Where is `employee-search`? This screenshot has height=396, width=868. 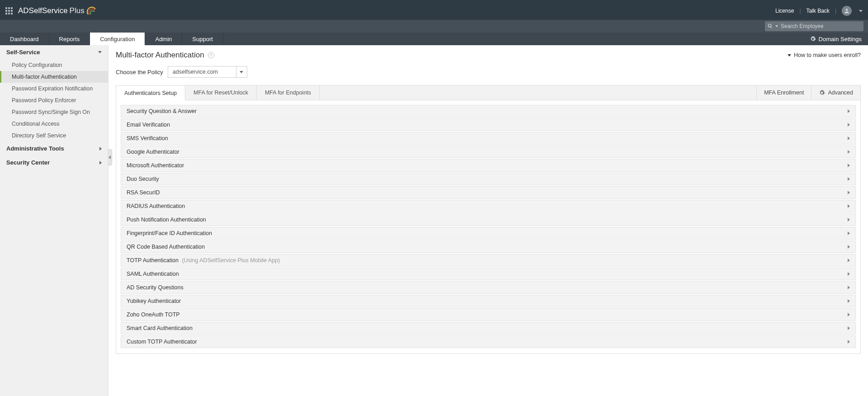 employee-search is located at coordinates (814, 26).